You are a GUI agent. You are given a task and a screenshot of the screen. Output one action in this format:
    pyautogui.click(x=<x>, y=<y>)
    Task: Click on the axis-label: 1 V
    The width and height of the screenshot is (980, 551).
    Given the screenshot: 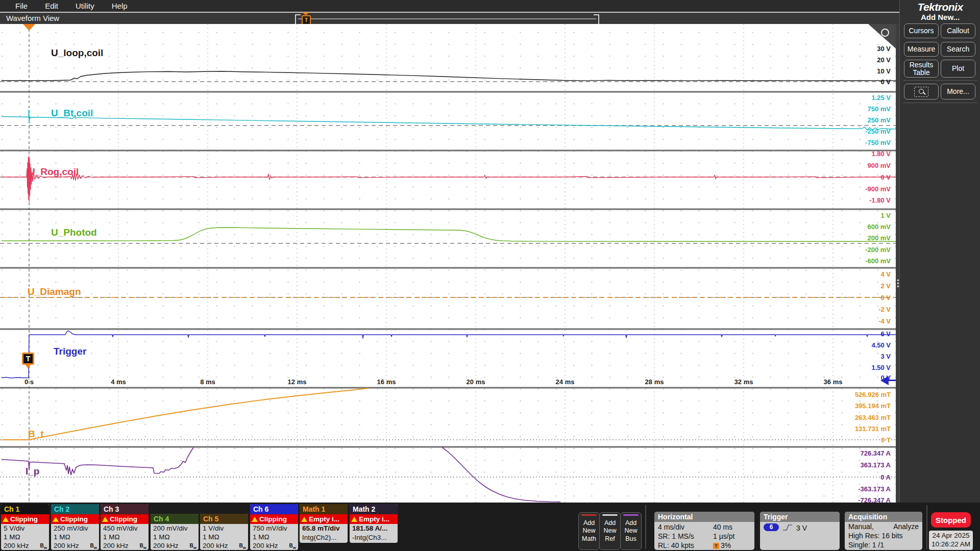 What is the action you would take?
    pyautogui.click(x=886, y=215)
    